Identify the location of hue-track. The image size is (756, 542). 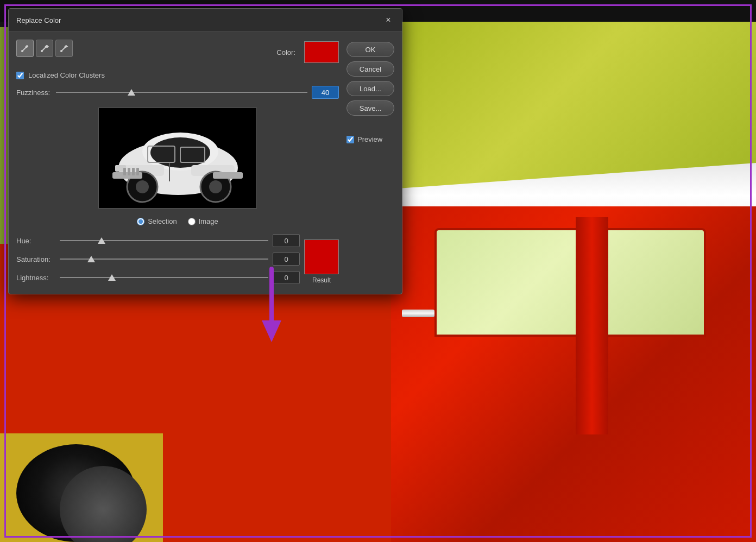
(164, 241).